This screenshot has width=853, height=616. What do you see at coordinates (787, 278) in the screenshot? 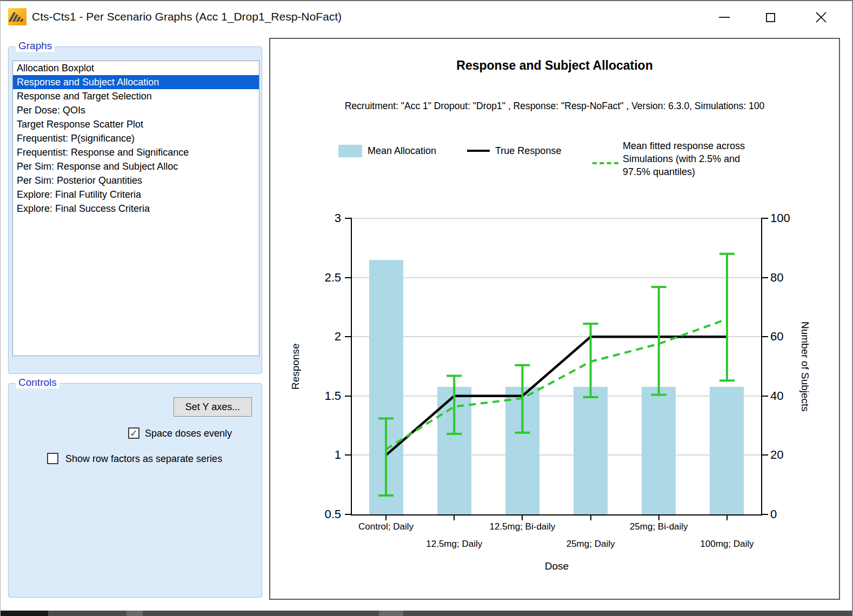
I see `right-axis-tick-label: 80` at bounding box center [787, 278].